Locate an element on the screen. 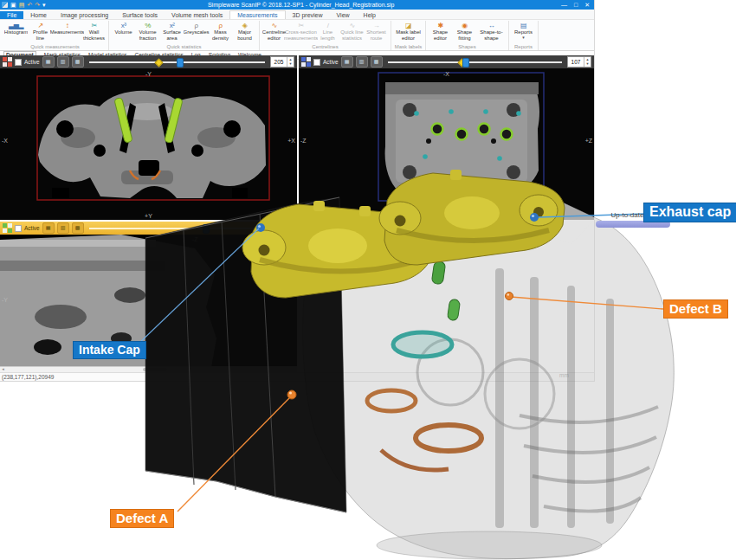 The width and height of the screenshot is (736, 560). exhaust-cap-callout: Exhaust cap is located at coordinates (689, 213).